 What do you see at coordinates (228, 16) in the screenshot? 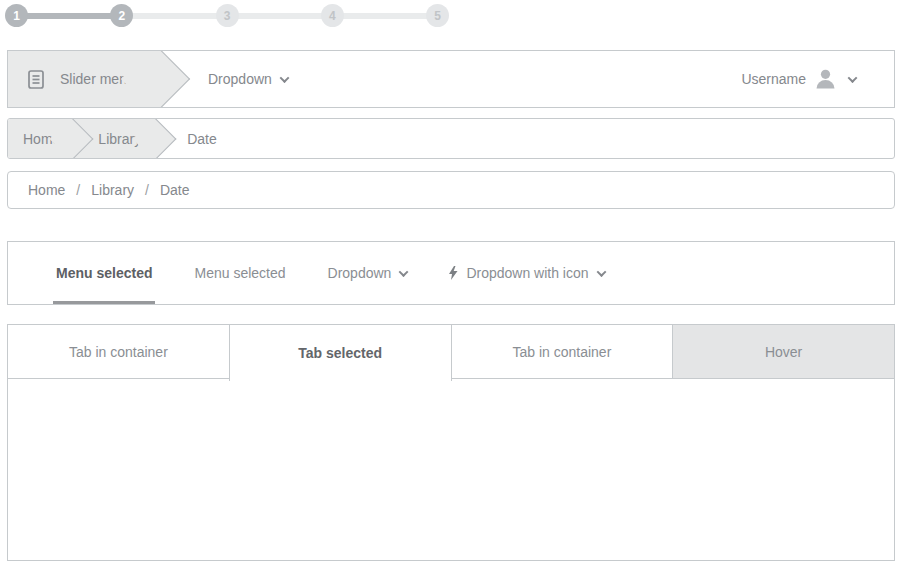
I see `stepper-step-3: 3` at bounding box center [228, 16].